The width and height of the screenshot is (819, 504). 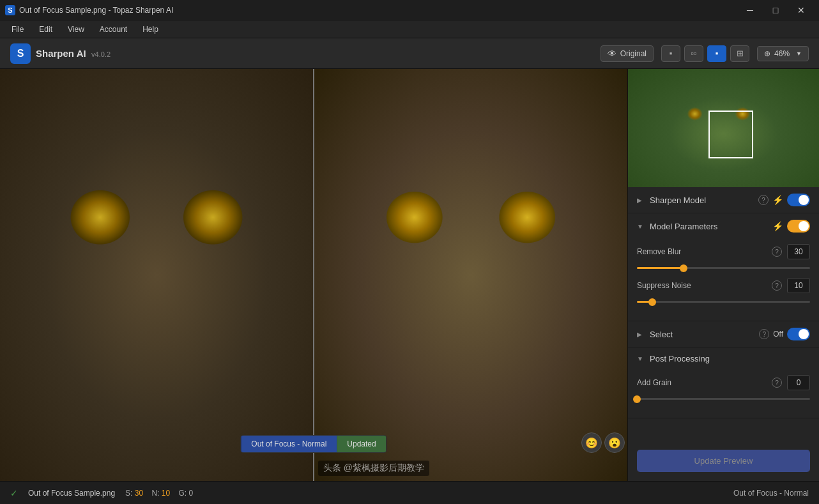 I want to click on panel-spacer, so click(x=723, y=429).